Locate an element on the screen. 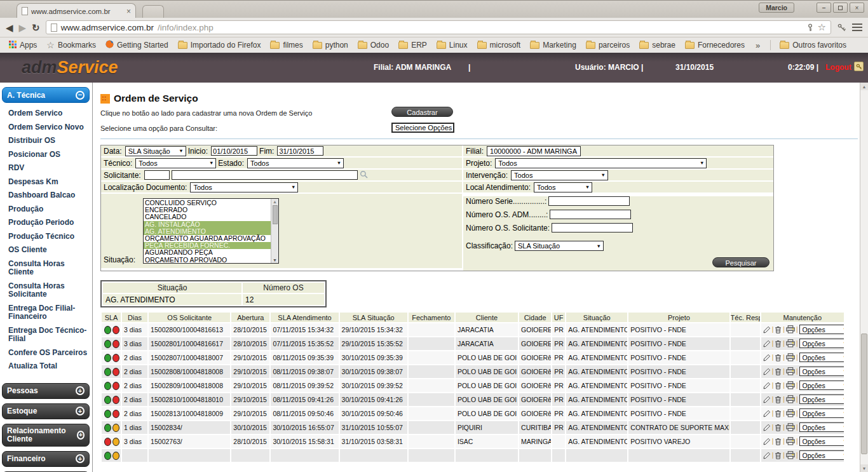  local-atendimento-select: Todos is located at coordinates (563, 187).